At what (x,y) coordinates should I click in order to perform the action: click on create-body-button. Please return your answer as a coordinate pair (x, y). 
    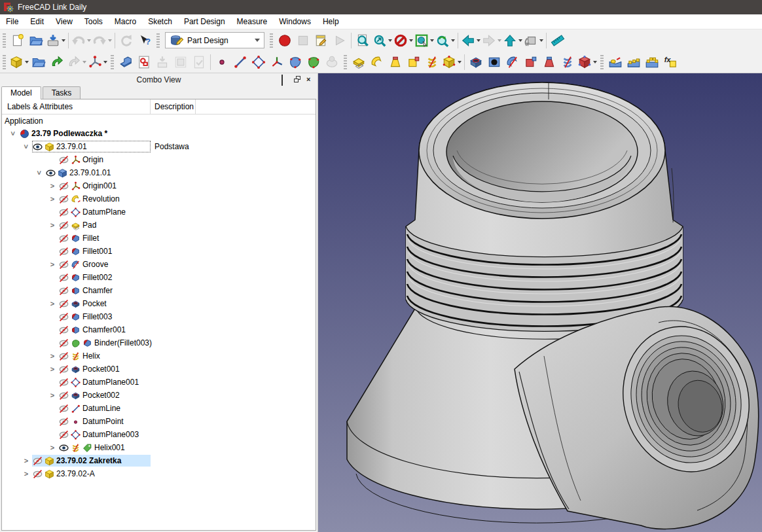
    Looking at the image, I should click on (126, 62).